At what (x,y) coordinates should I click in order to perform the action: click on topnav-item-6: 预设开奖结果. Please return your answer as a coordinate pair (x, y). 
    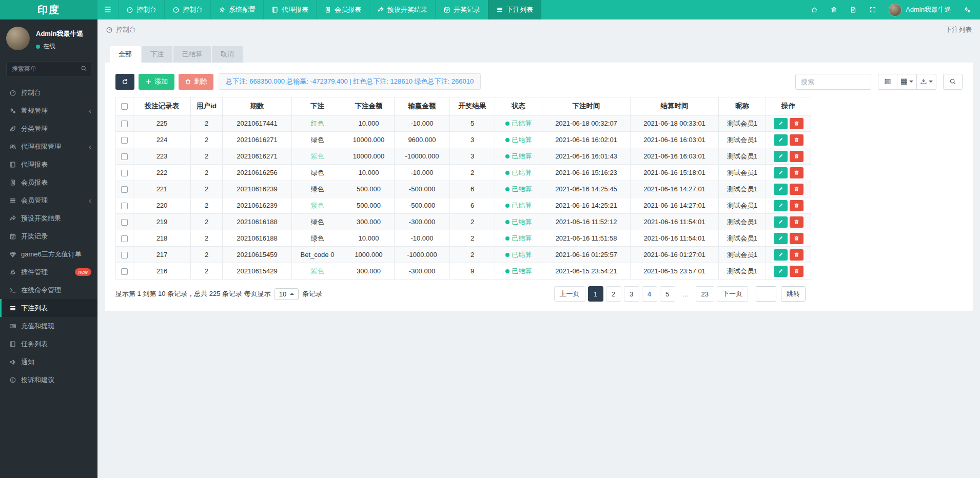
    Looking at the image, I should click on (402, 10).